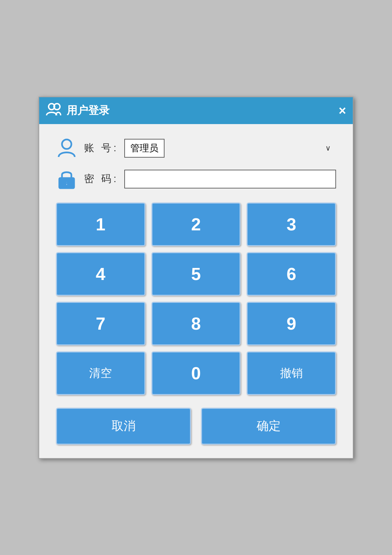 The height and width of the screenshot is (555, 392). What do you see at coordinates (196, 274) in the screenshot?
I see `key-5: 5` at bounding box center [196, 274].